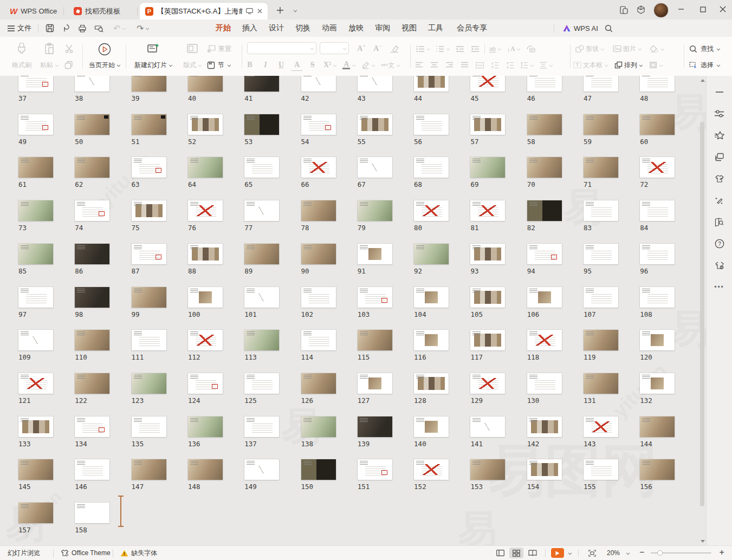 This screenshot has width=732, height=560. Describe the element at coordinates (722, 9) in the screenshot. I see `close-window-button` at that location.